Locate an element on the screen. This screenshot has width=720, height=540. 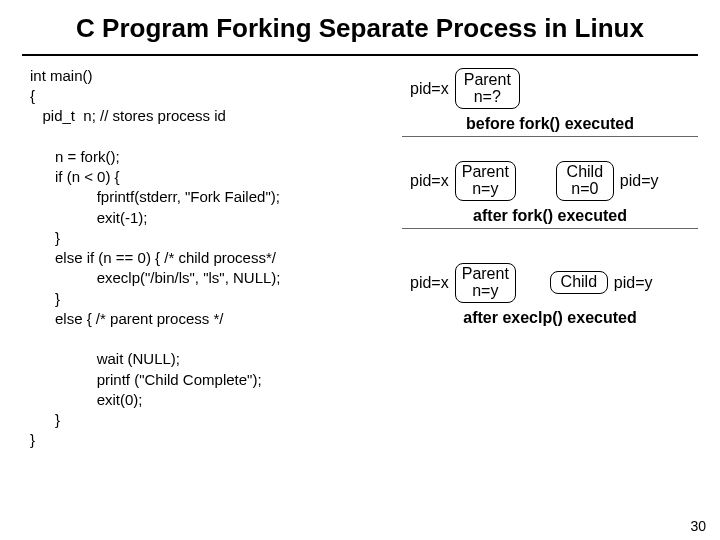
stage2-caption: after fork() executed is located at coordinates (550, 216).